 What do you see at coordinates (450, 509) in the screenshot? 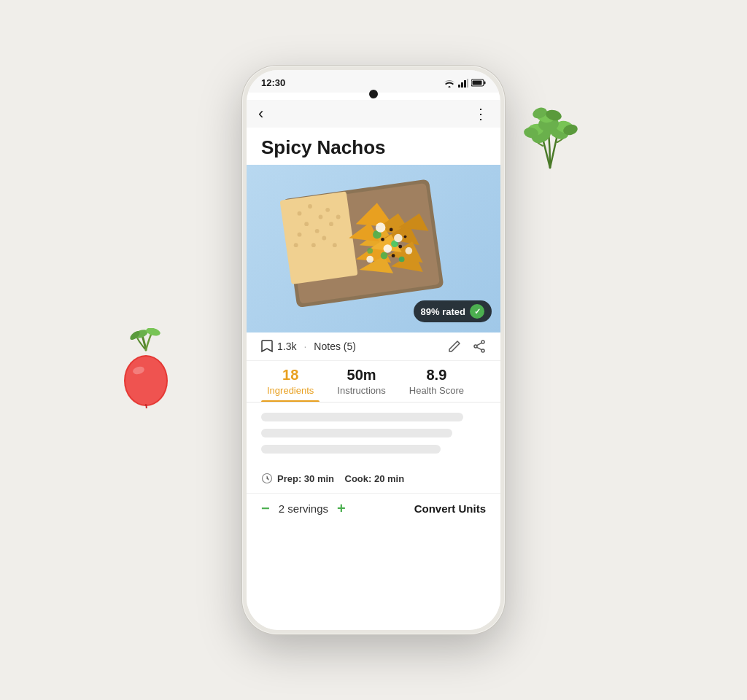
I see `convert-units-button: Convert Units` at bounding box center [450, 509].